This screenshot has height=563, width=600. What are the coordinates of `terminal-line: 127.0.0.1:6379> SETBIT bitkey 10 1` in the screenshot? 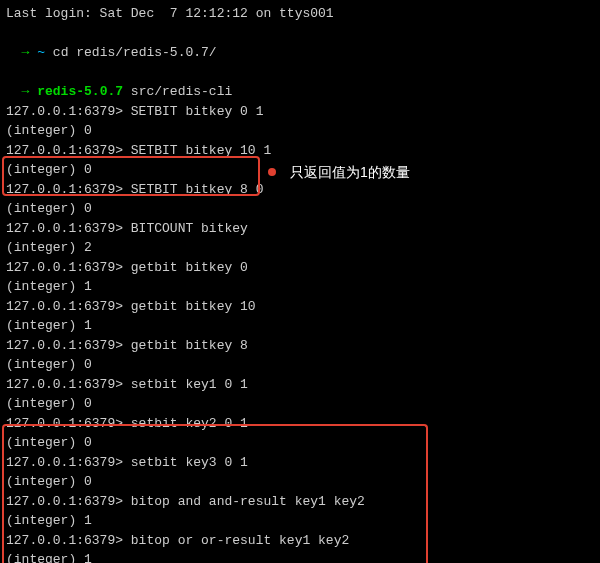 It's located at (300, 151).